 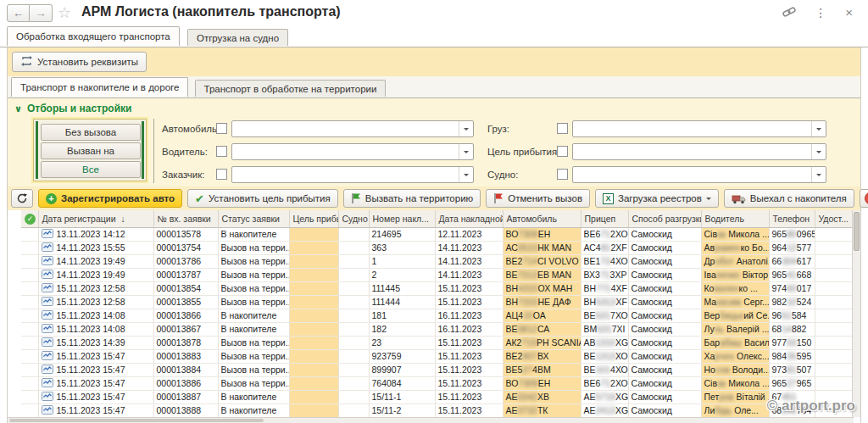 What do you see at coordinates (735, 315) in the screenshot?
I see `cell-driver: Вербицький Се...` at bounding box center [735, 315].